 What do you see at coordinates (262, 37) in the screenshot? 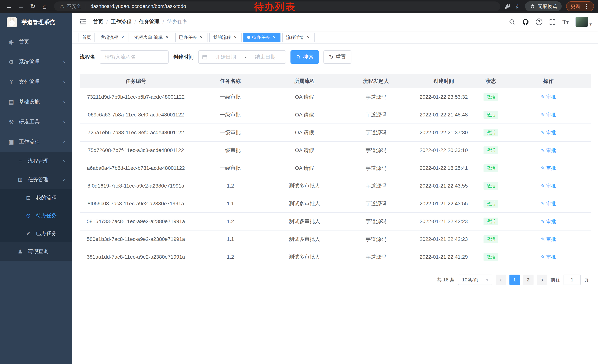
I see `view-tab: 待办任务` at bounding box center [262, 37].